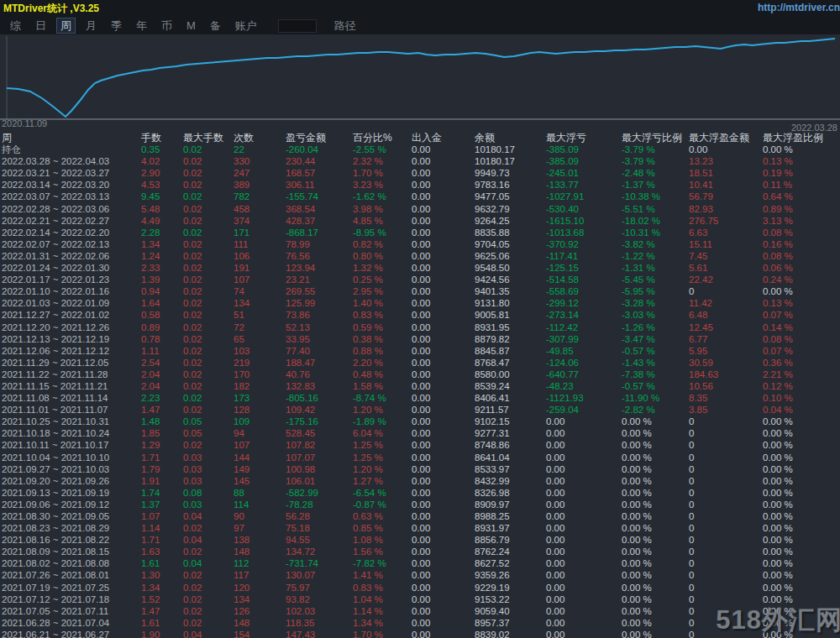  I want to click on col-header-max-float-loss: 最大浮亏, so click(584, 138).